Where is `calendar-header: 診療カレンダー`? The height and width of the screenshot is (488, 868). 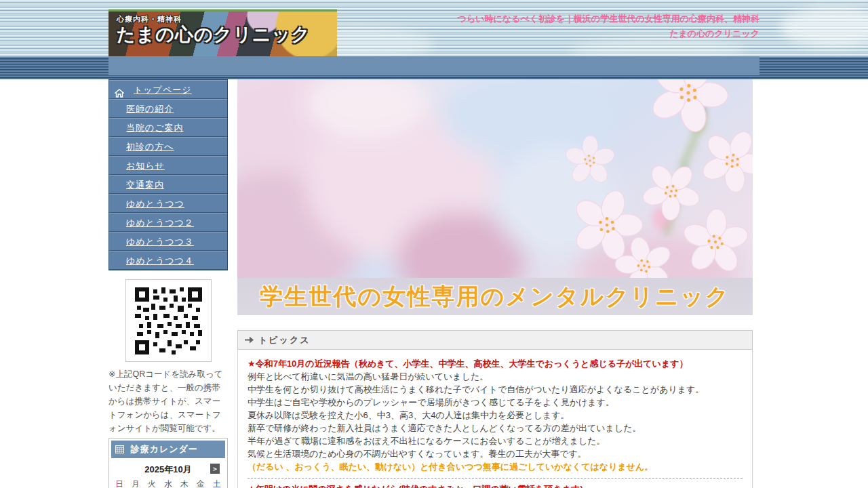 calendar-header: 診療カレンダー is located at coordinates (168, 449).